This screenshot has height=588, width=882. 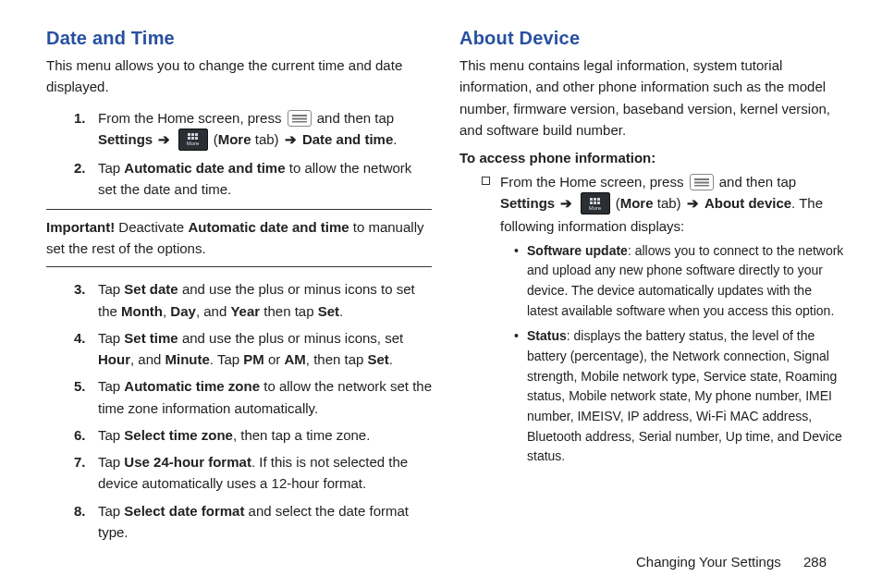 What do you see at coordinates (653, 157) in the screenshot?
I see `about-device-subhead: To access phone information:` at bounding box center [653, 157].